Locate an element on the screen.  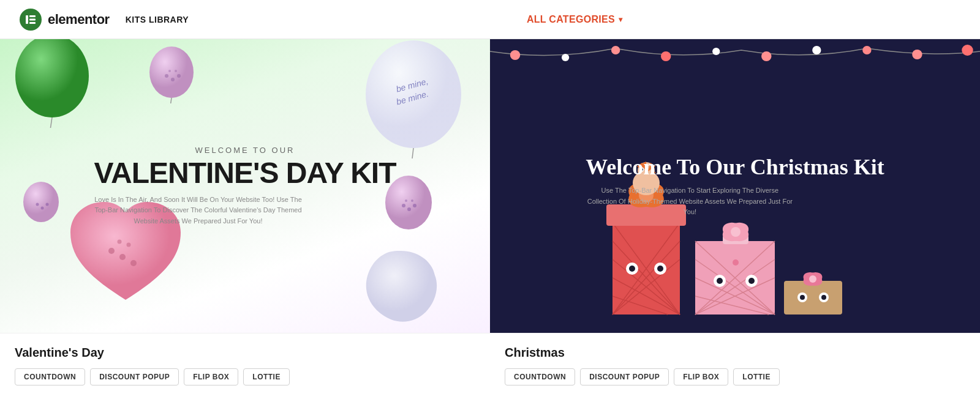
tag-countdown-christmas: COUNTDOWN is located at coordinates (540, 377).